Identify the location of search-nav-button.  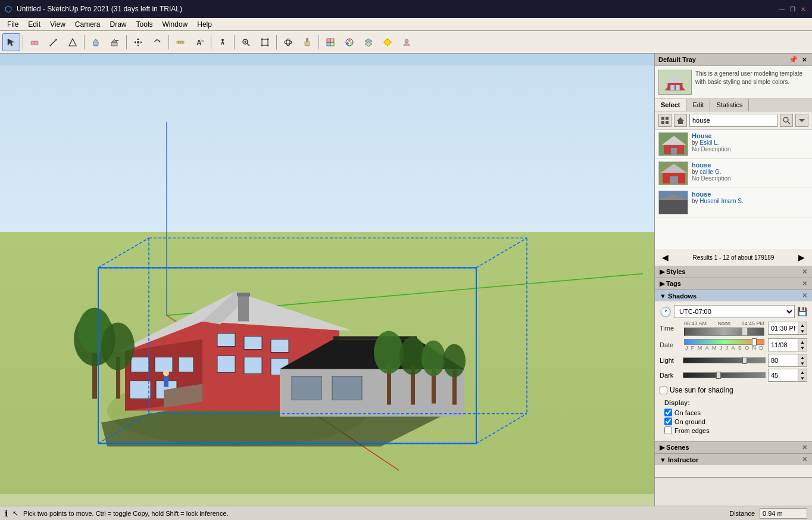
(802, 120).